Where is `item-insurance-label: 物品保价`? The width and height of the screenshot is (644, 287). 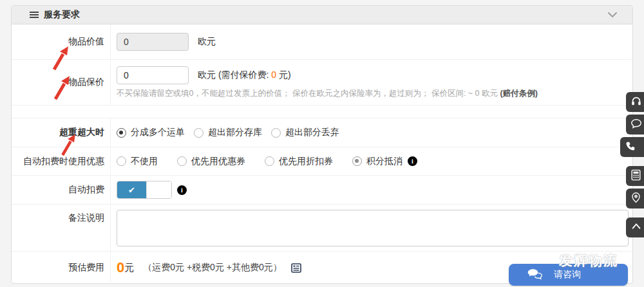 item-insurance-label: 物品保价 is located at coordinates (61, 82).